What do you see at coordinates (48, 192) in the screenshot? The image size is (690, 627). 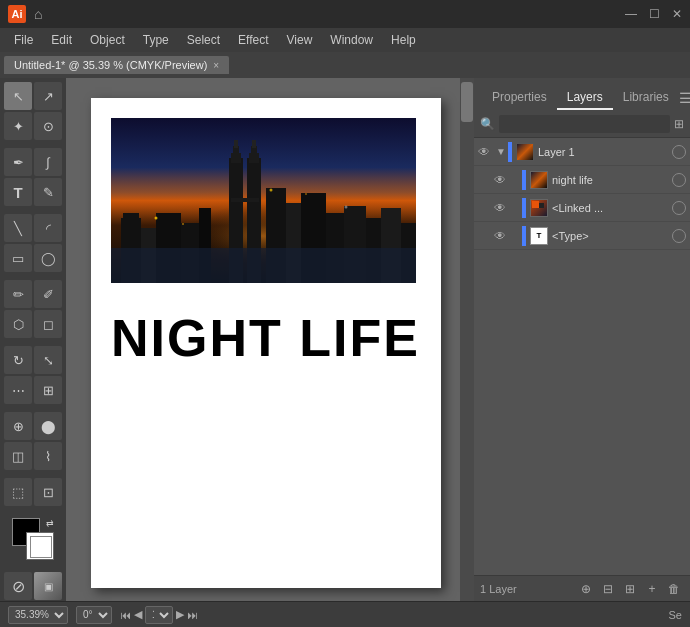 I see `touch-type-tool: ✎` at bounding box center [48, 192].